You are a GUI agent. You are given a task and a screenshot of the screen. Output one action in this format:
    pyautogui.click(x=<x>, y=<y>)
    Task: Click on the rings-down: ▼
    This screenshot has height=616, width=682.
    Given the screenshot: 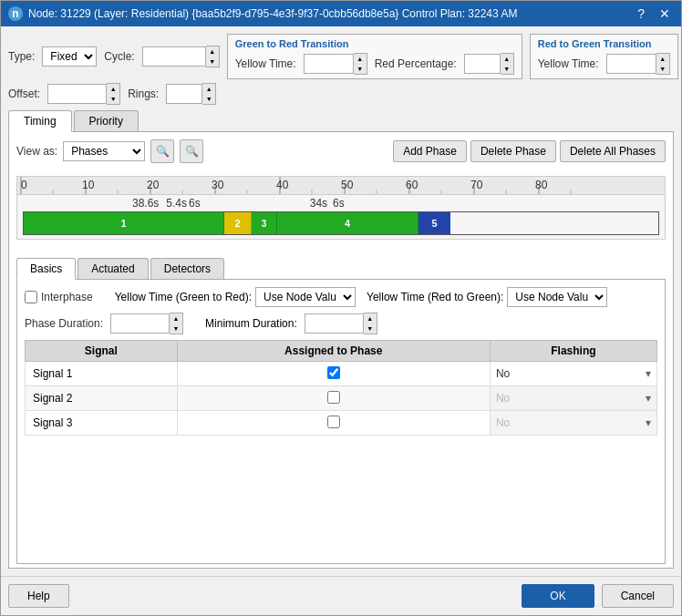 What is the action you would take?
    pyautogui.click(x=209, y=98)
    